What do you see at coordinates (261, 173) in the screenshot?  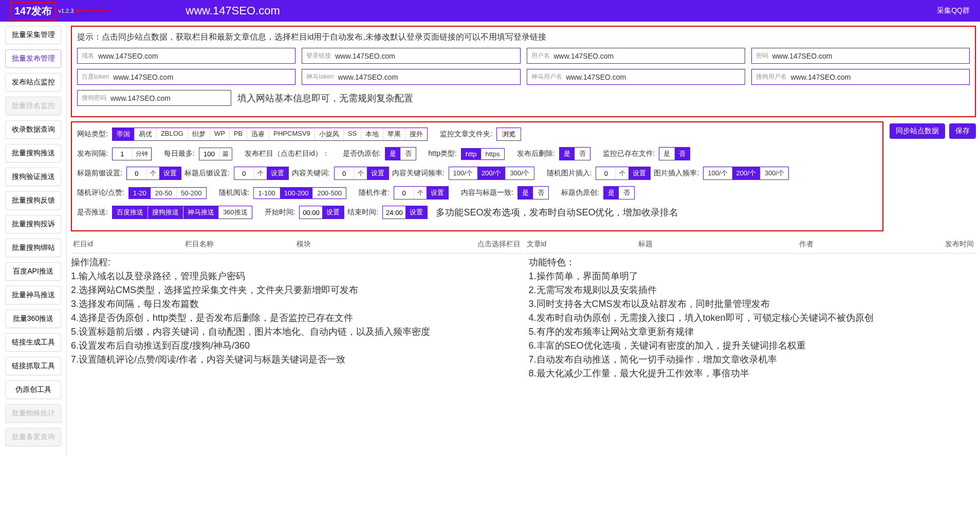 I see `title-suffix-input: 个设置` at bounding box center [261, 173].